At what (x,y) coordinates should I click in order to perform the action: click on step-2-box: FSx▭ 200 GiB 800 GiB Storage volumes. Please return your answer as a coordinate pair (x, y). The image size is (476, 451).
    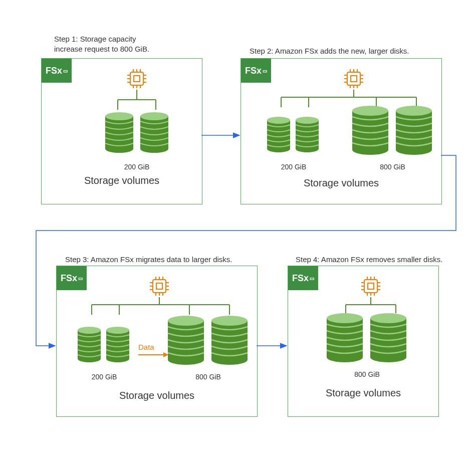
    Looking at the image, I should click on (341, 131).